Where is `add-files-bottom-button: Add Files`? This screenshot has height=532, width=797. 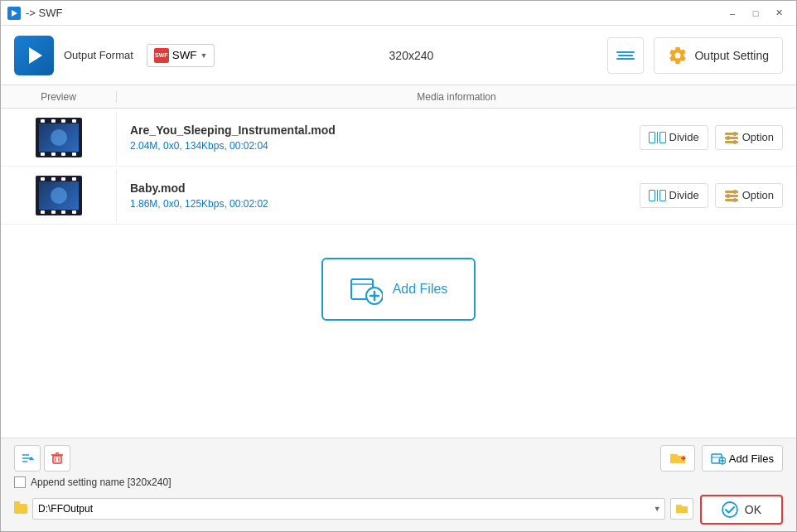
add-files-bottom-button: Add Files is located at coordinates (742, 458).